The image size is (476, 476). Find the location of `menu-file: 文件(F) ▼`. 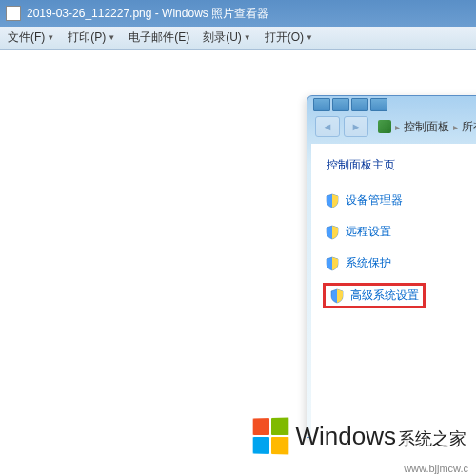

menu-file: 文件(F) ▼ is located at coordinates (30, 38).